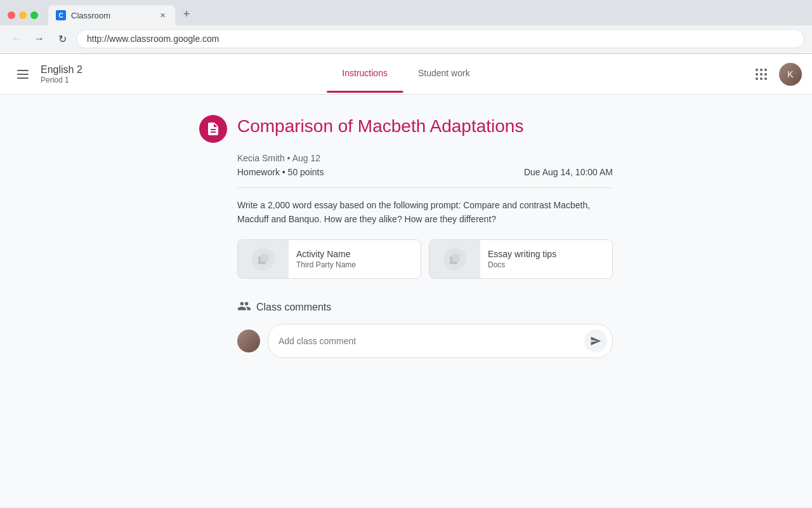 This screenshot has height=508, width=812. I want to click on new-tab-button: +, so click(187, 14).